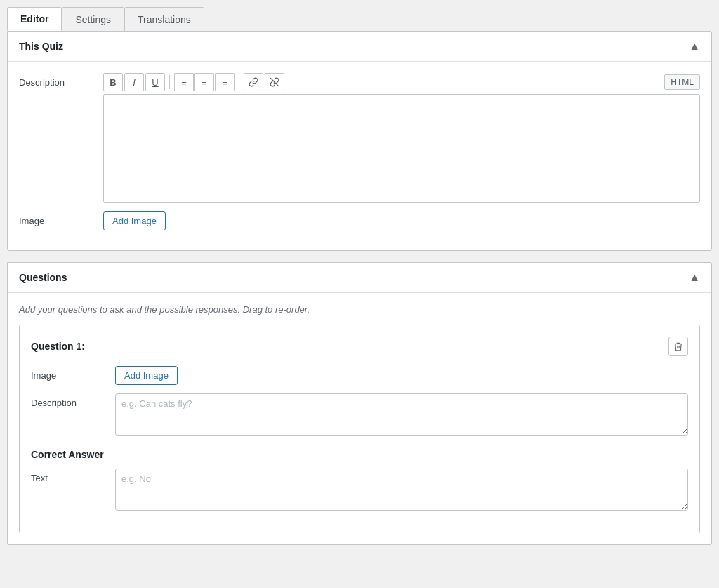  What do you see at coordinates (41, 46) in the screenshot?
I see `this-quiz-title: This Quiz` at bounding box center [41, 46].